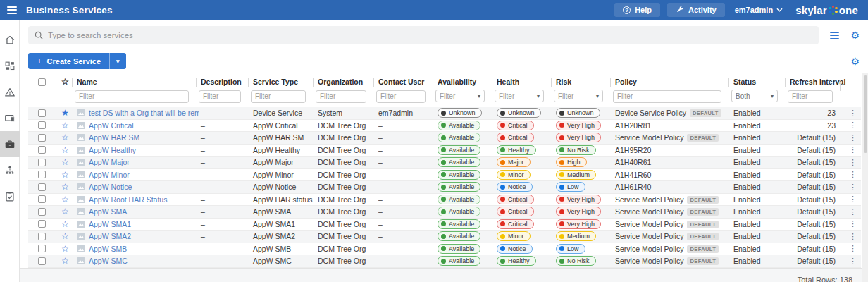  What do you see at coordinates (760, 82) in the screenshot?
I see `column-header-status: Status` at bounding box center [760, 82].